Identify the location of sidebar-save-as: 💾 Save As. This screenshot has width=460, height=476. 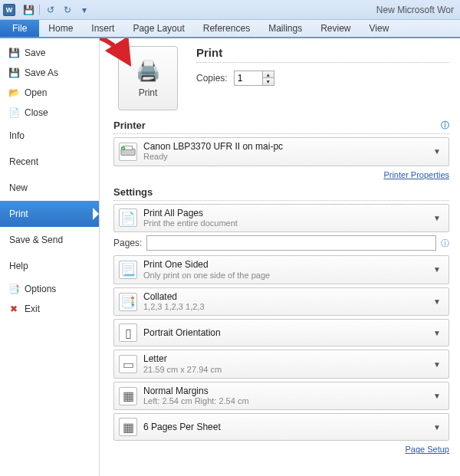
(49, 73).